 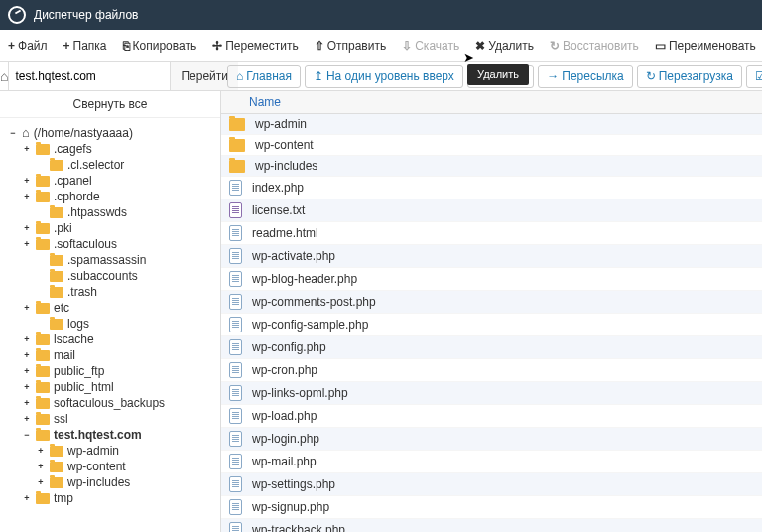 What do you see at coordinates (492, 347) in the screenshot?
I see `file-row: wp-config.php` at bounding box center [492, 347].